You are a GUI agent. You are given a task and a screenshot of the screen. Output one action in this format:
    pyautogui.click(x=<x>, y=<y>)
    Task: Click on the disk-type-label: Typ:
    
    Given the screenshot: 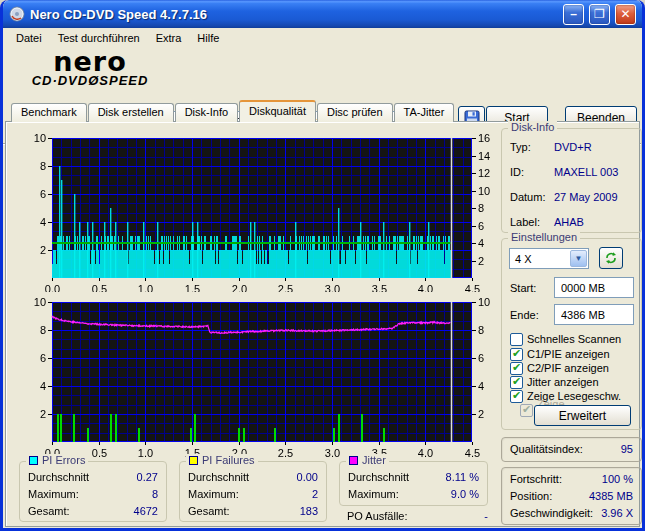 What is the action you would take?
    pyautogui.click(x=532, y=147)
    